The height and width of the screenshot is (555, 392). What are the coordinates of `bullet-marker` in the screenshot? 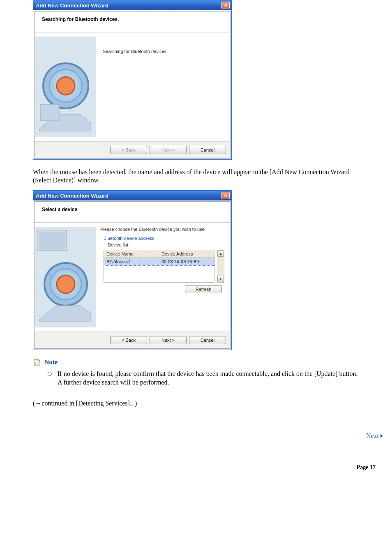 It's located at (50, 374).